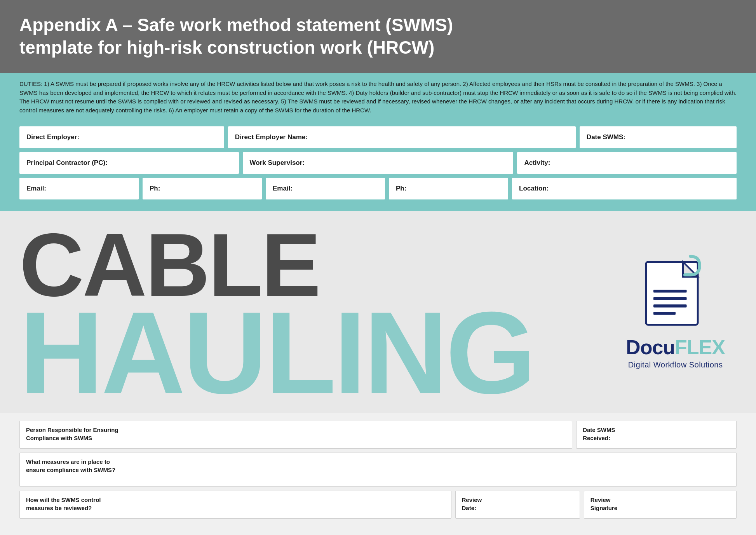  I want to click on email-right-label: Email:, so click(283, 189).